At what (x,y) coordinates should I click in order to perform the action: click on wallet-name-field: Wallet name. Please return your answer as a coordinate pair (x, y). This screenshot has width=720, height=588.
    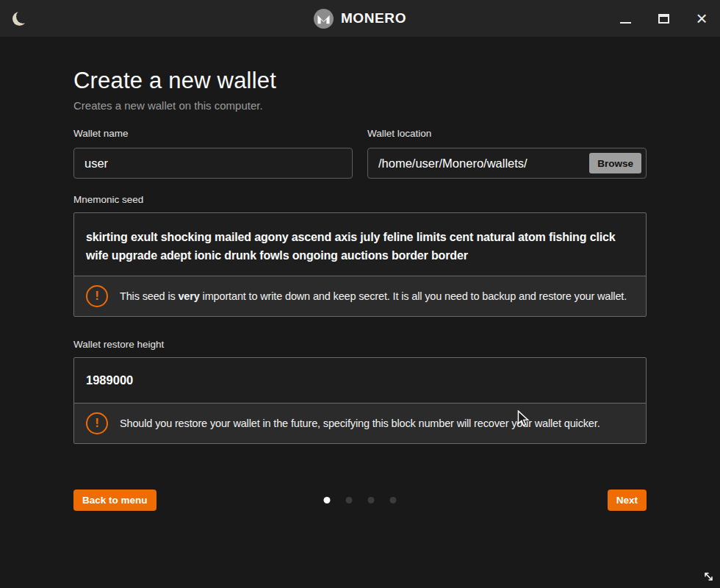
    Looking at the image, I should click on (213, 153).